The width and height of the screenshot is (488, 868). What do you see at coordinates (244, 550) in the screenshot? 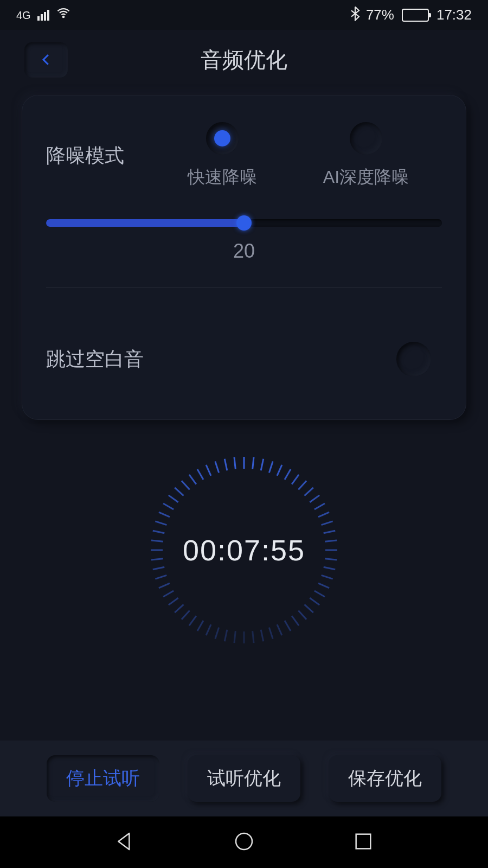
I see `timer-dial: 00:07:55` at bounding box center [244, 550].